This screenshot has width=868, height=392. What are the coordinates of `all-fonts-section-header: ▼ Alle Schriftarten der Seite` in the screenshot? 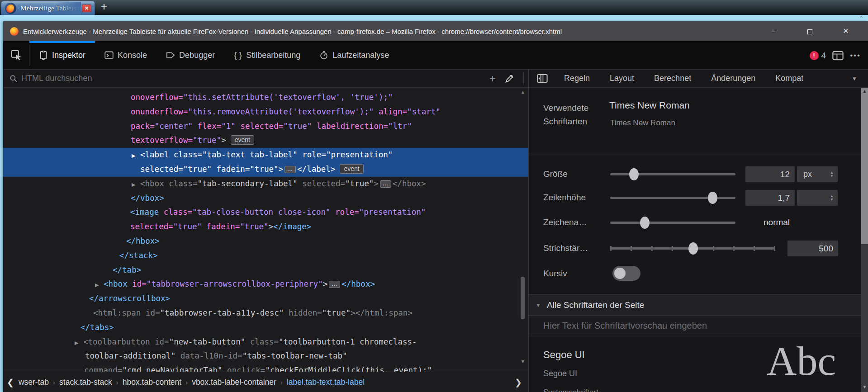 It's located at (695, 305).